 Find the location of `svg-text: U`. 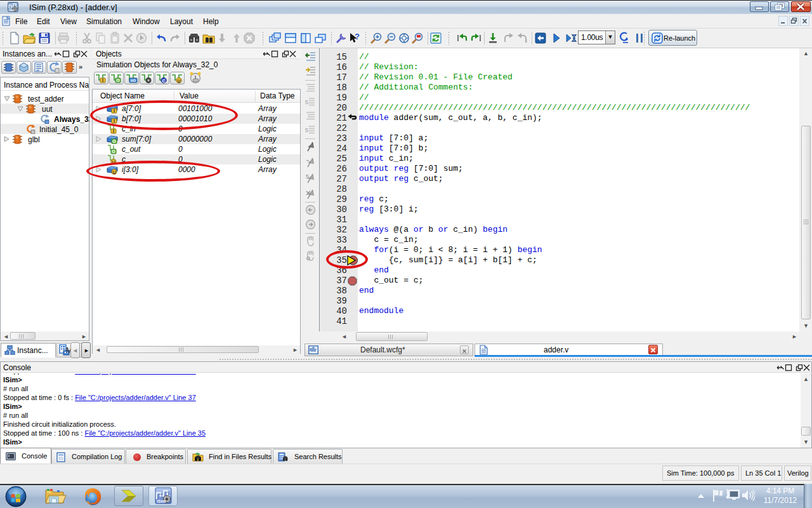

svg-text: U is located at coordinates (179, 81).